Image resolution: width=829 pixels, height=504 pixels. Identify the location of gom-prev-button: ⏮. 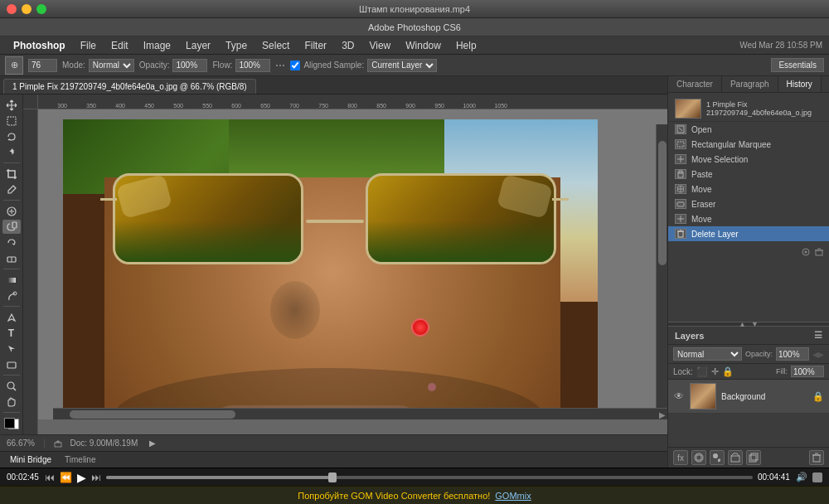
(50, 477).